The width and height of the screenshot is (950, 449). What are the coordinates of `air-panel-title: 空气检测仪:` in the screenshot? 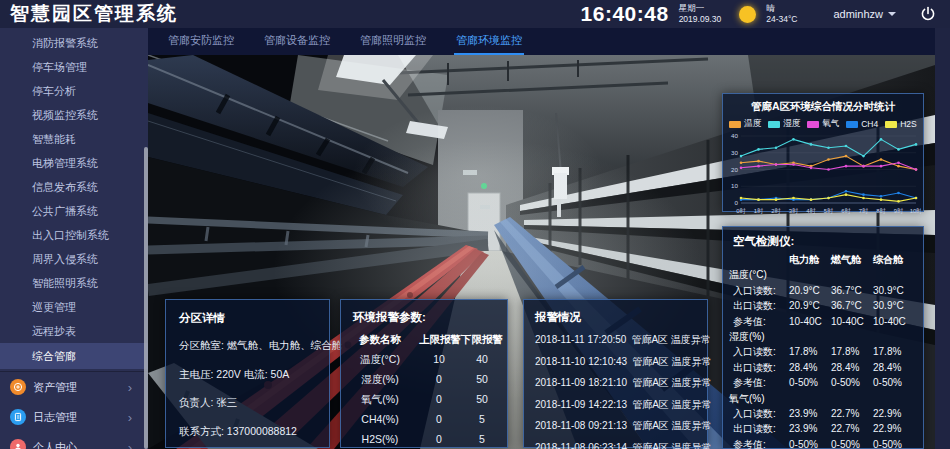 It's located at (823, 242).